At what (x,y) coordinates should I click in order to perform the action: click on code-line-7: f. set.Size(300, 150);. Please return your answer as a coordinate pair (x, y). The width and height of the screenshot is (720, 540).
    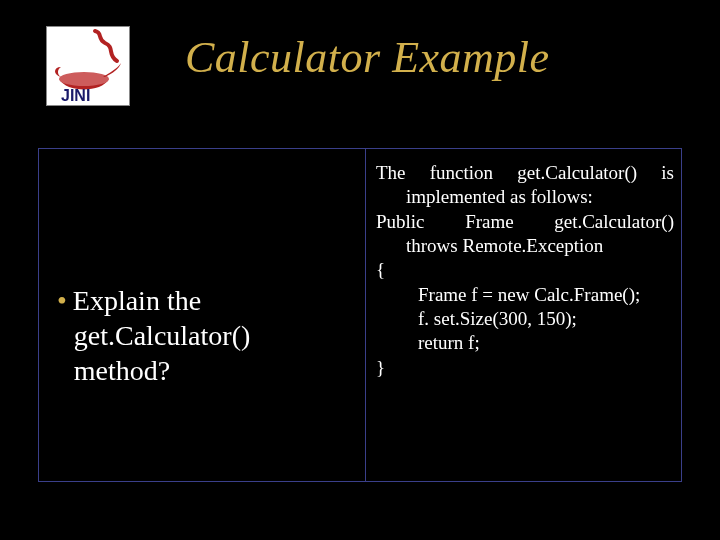
    Looking at the image, I should click on (525, 319).